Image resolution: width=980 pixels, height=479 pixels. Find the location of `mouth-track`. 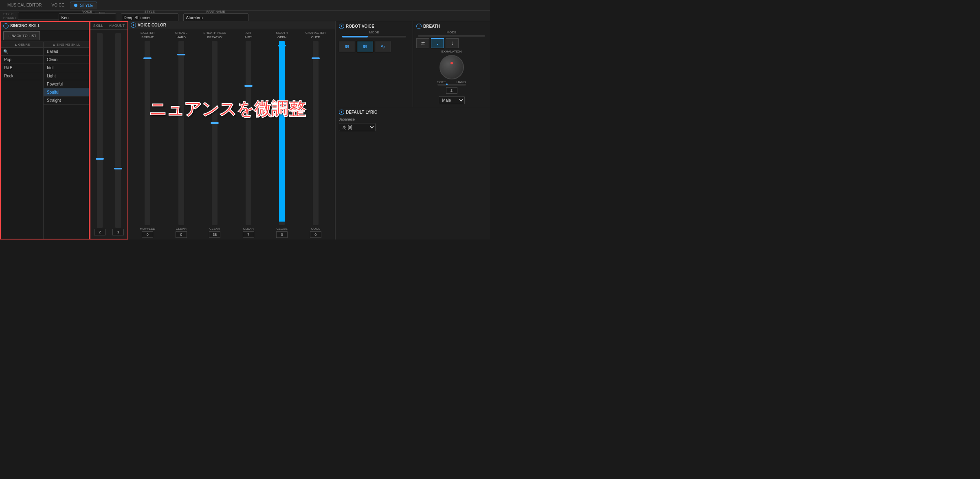

mouth-track is located at coordinates (282, 133).